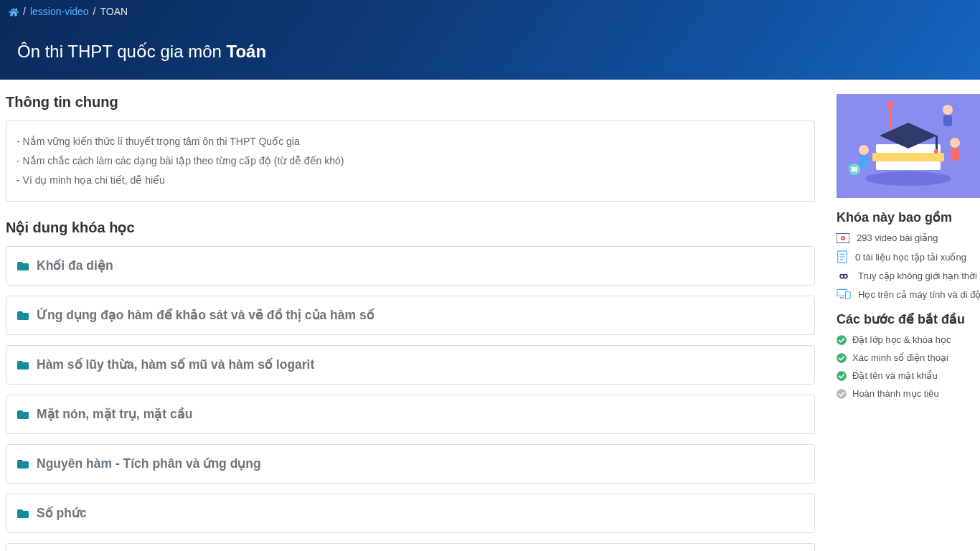  I want to click on breadcrumb-current: TOAN, so click(115, 11).